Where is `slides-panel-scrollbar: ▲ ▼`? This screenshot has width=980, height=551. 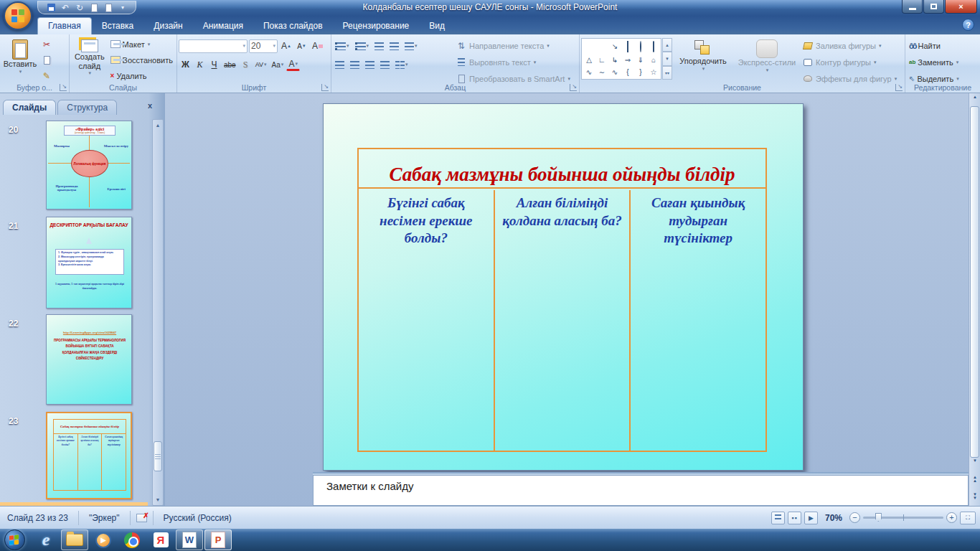 slides-panel-scrollbar: ▲ ▼ is located at coordinates (158, 313).